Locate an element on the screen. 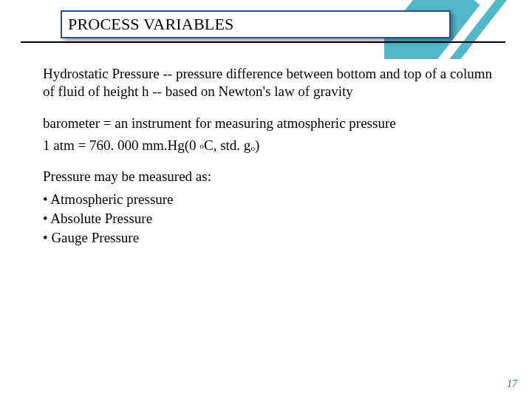  atm-text-mid: C, std. g is located at coordinates (228, 145).